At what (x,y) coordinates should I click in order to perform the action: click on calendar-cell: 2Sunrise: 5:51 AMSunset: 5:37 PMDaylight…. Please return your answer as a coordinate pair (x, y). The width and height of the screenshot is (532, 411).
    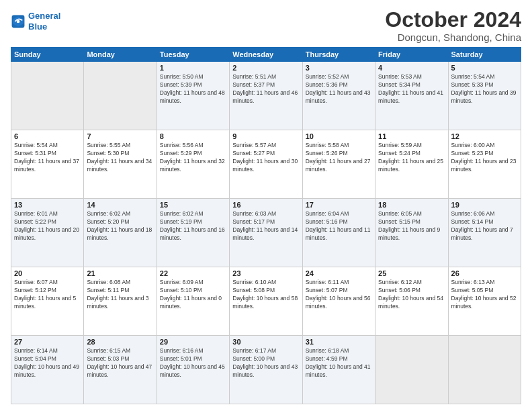
    Looking at the image, I should click on (266, 96).